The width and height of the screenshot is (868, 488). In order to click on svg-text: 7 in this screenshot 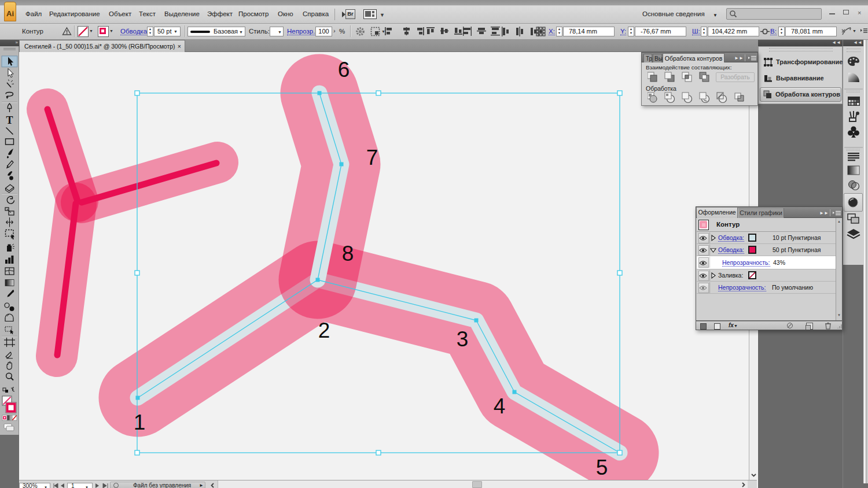, I will do `click(373, 157)`.